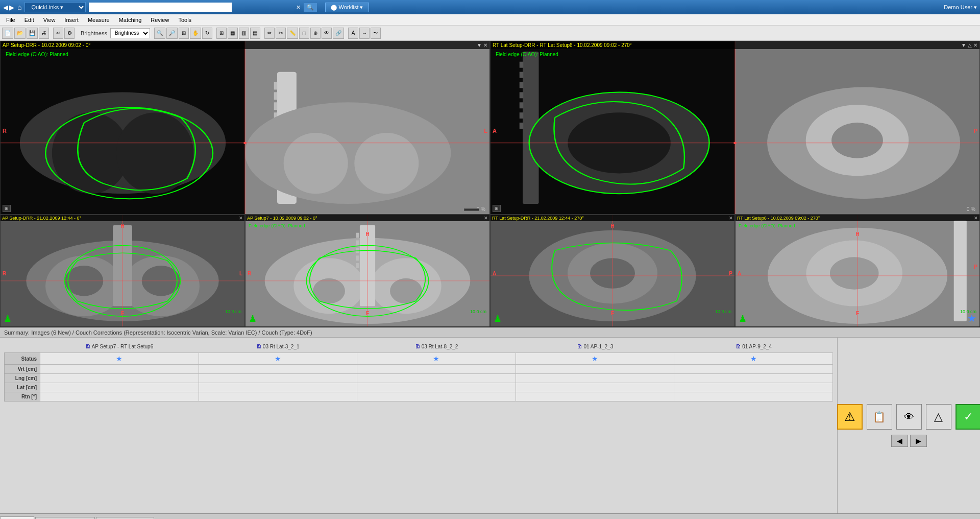  What do you see at coordinates (71, 20) in the screenshot?
I see `menu-insert: Insert` at bounding box center [71, 20].